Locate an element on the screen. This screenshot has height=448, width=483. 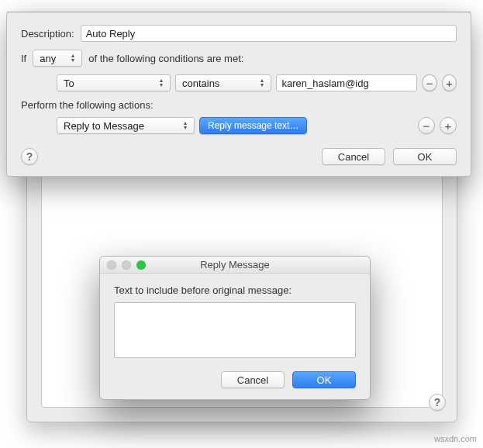
actions-label: Perform the following actions: is located at coordinates (239, 105).